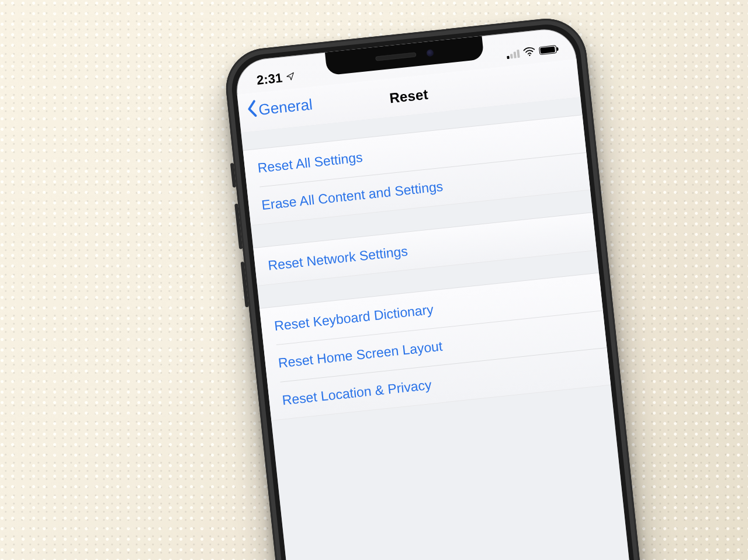  I want to click on location-services-icon, so click(291, 77).